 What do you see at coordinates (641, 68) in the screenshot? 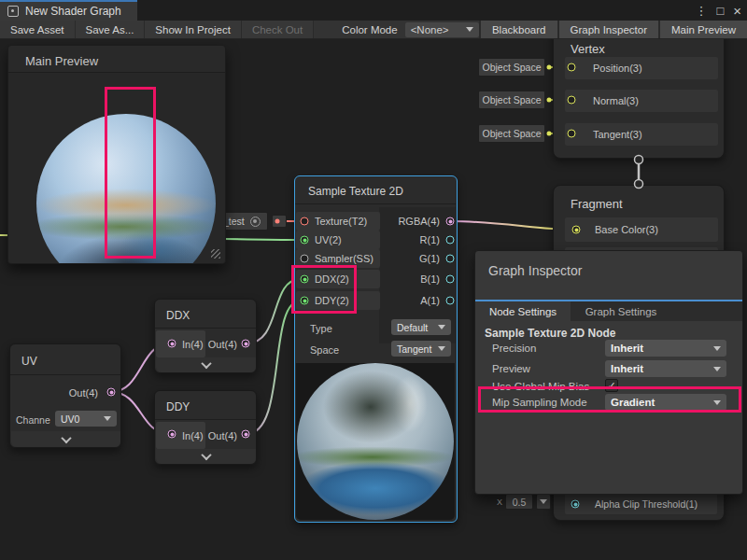
I see `vertex-port-row: Position(3)` at bounding box center [641, 68].